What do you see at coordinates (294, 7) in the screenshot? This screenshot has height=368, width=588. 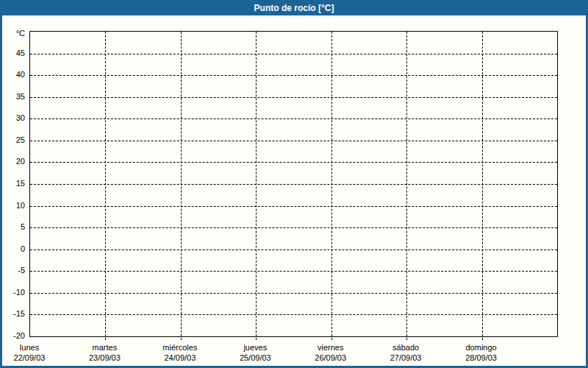 I see `chart-title-bar: Punto de rocío [°C]` at bounding box center [294, 7].